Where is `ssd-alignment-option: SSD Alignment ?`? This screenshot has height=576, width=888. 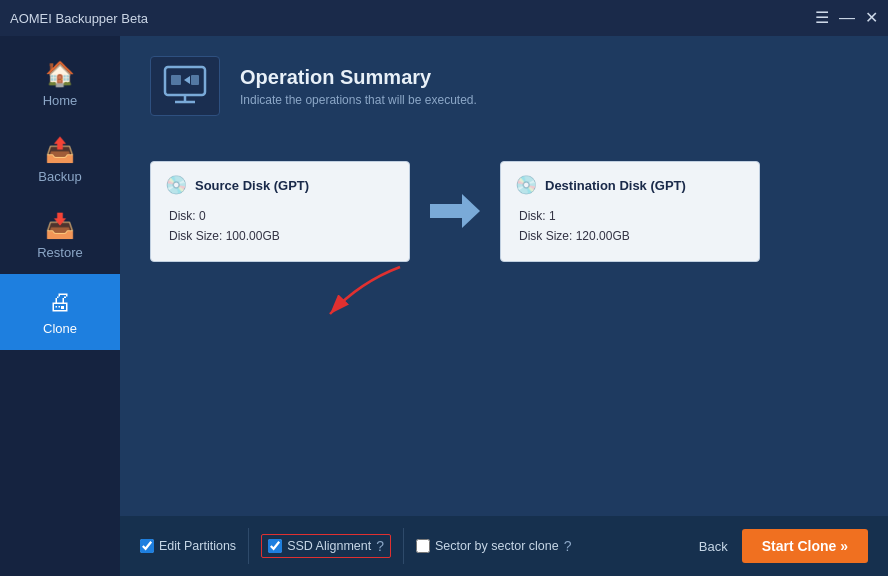
ssd-alignment-option: SSD Alignment ? is located at coordinates (326, 546).